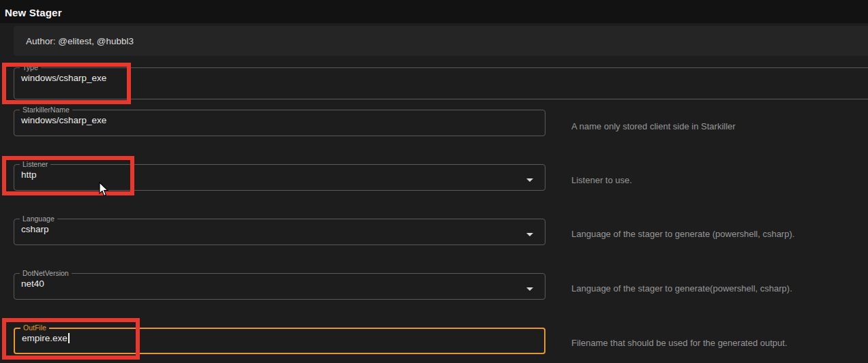  Describe the element at coordinates (38, 219) in the screenshot. I see `language-select-label: Language` at that location.